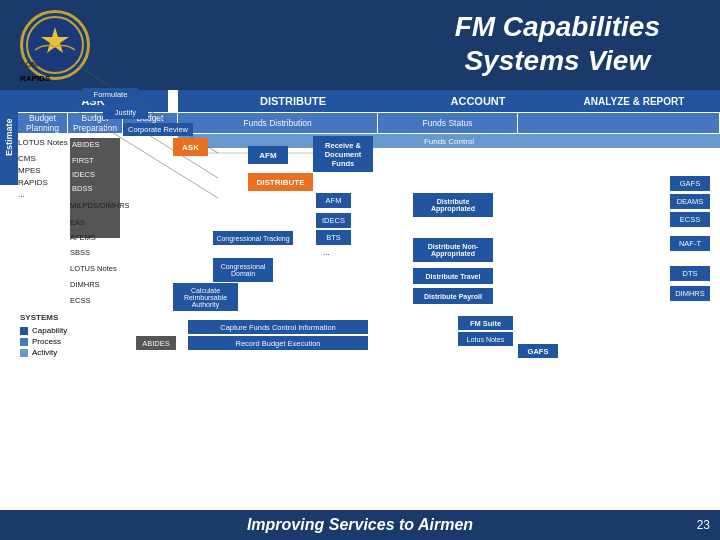  Describe the element at coordinates (24, 331) in the screenshot. I see `capability-legend-box` at that location.